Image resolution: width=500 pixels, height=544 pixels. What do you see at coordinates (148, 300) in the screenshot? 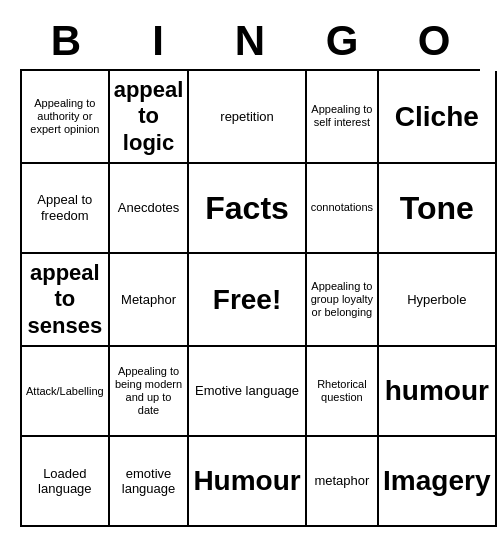
I see `cell-text: Metaphor` at bounding box center [148, 300].